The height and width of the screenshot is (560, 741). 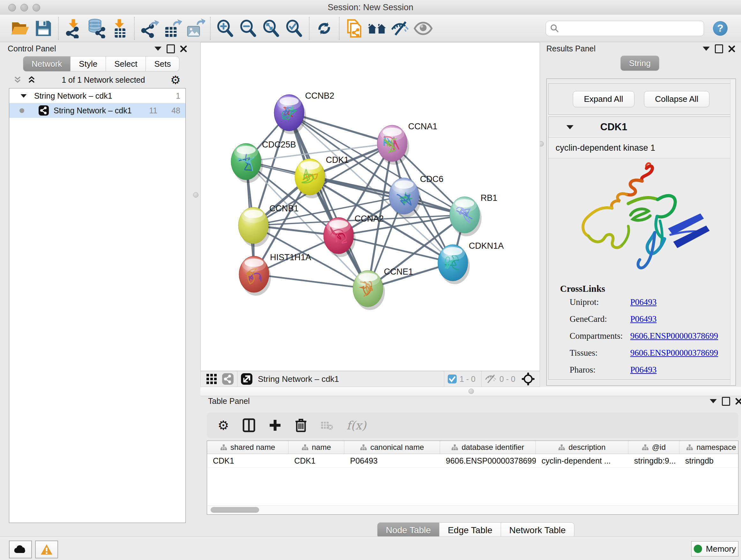 What do you see at coordinates (149, 28) in the screenshot?
I see `export-network-button` at bounding box center [149, 28].